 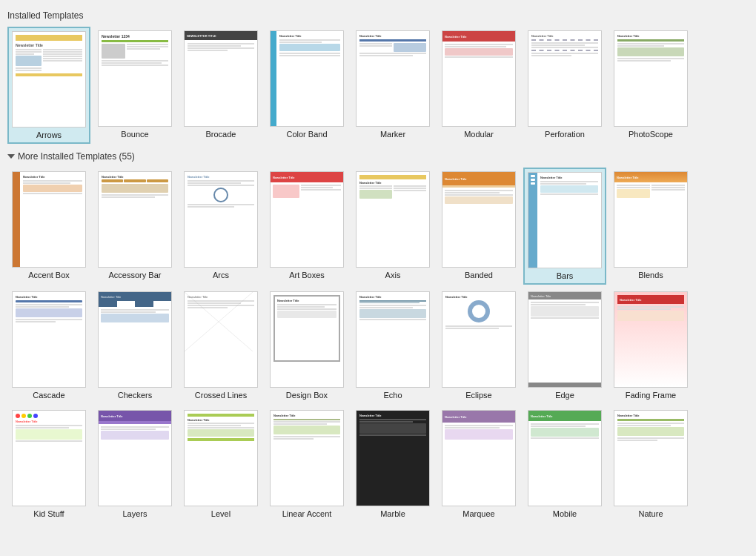 What do you see at coordinates (651, 345) in the screenshot?
I see `template-fadingframe: Newsletter Title Fading Frame` at bounding box center [651, 345].